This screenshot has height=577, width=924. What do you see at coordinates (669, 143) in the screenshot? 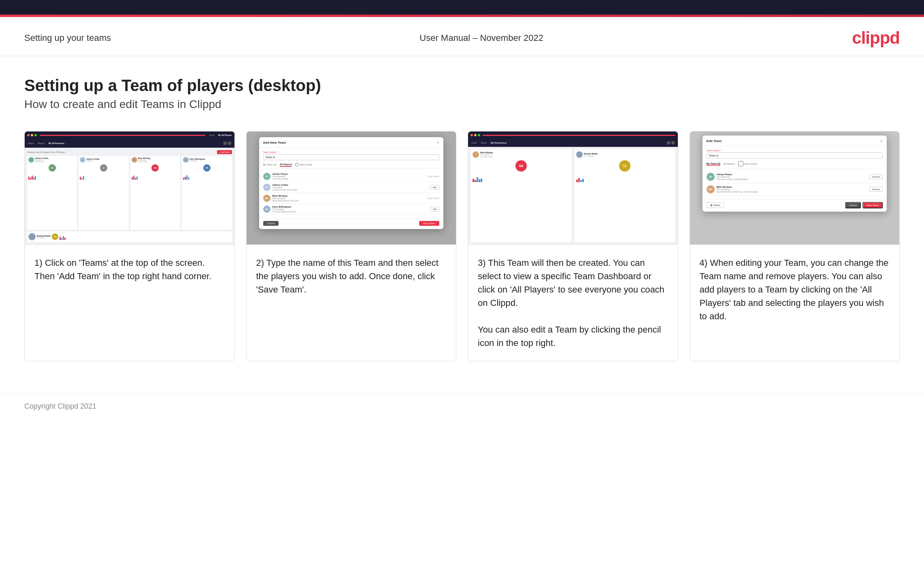
I see `ss3-icon-edit` at bounding box center [669, 143].